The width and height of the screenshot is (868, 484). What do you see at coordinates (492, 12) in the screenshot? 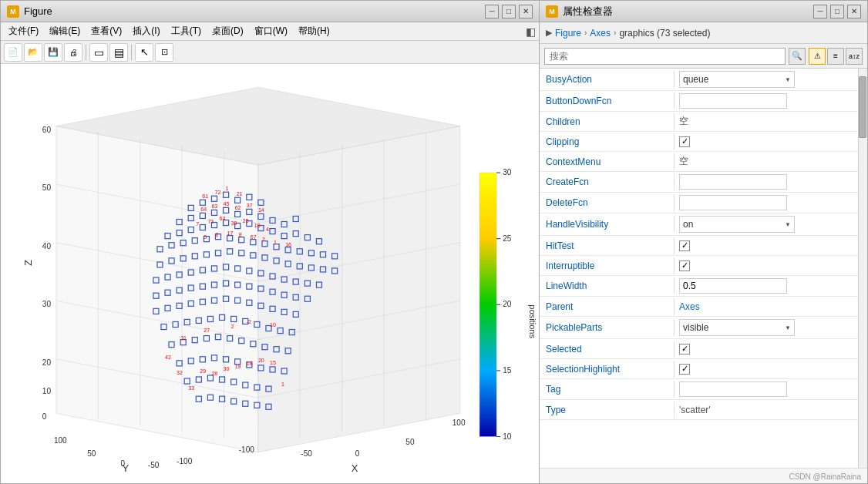
I see `minimize-button: ─` at bounding box center [492, 12].